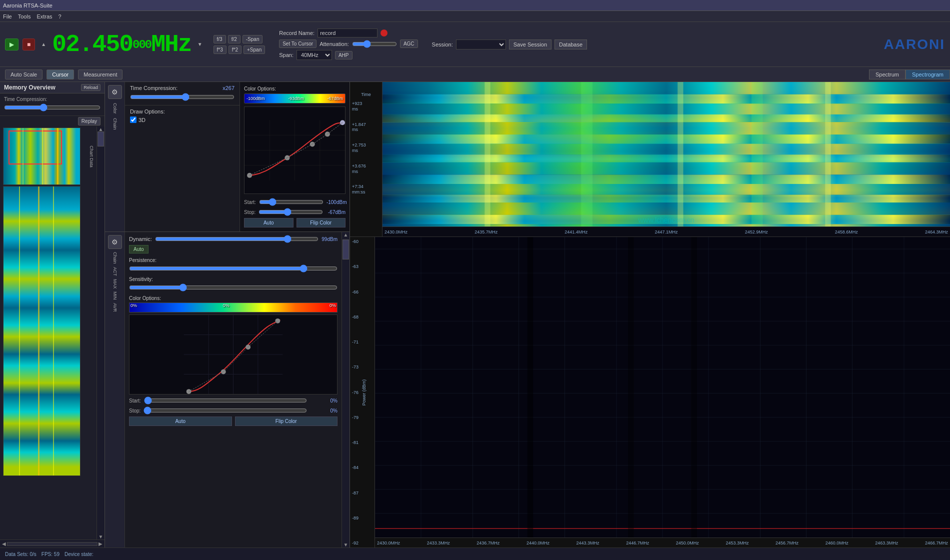 The width and height of the screenshot is (950, 560). Describe the element at coordinates (142, 120) in the screenshot. I see `3d-label: 3D` at that location.